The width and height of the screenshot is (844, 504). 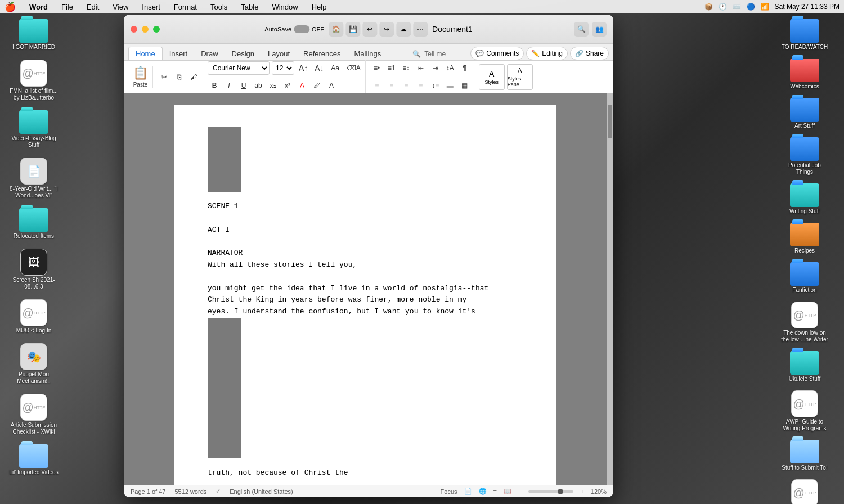 What do you see at coordinates (495, 492) in the screenshot?
I see `view-outline-icon: ≡` at bounding box center [495, 492].